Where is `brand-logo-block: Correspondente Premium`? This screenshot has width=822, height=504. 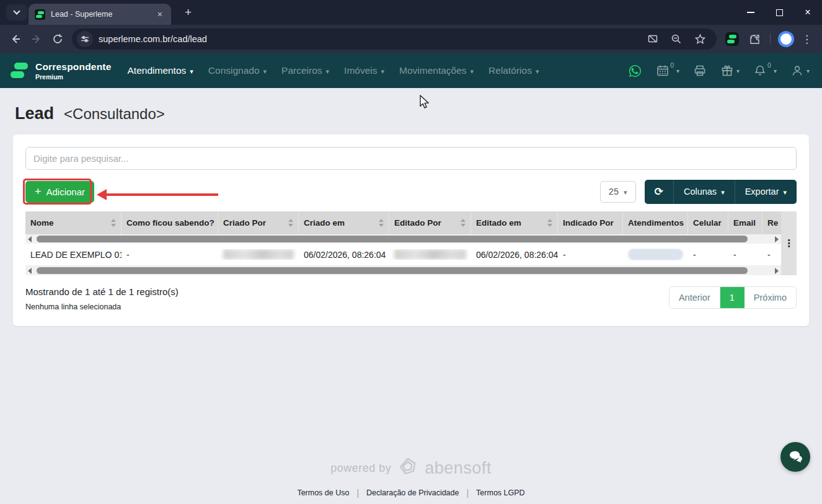
brand-logo-block: Correspondente Premium is located at coordinates (60, 71).